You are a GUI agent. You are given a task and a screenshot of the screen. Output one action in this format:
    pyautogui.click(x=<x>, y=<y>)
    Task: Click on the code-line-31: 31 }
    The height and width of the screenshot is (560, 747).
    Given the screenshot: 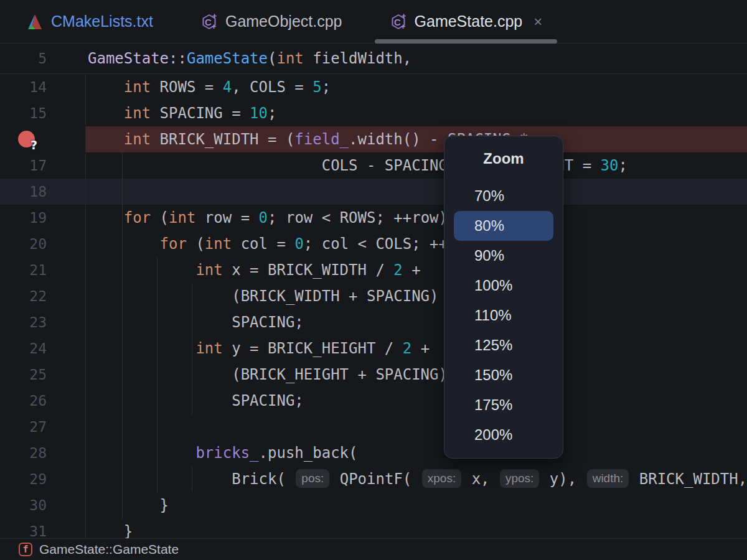 What is the action you would take?
    pyautogui.click(x=374, y=528)
    